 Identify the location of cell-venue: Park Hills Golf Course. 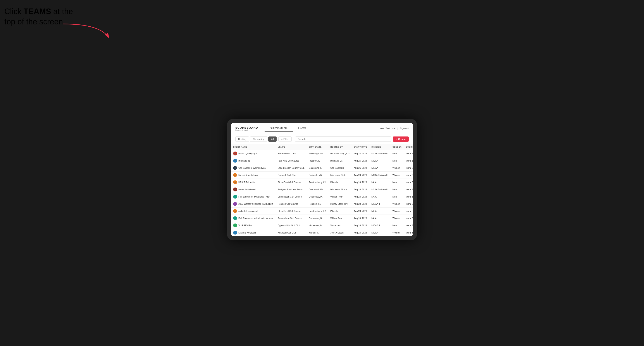
(291, 161).